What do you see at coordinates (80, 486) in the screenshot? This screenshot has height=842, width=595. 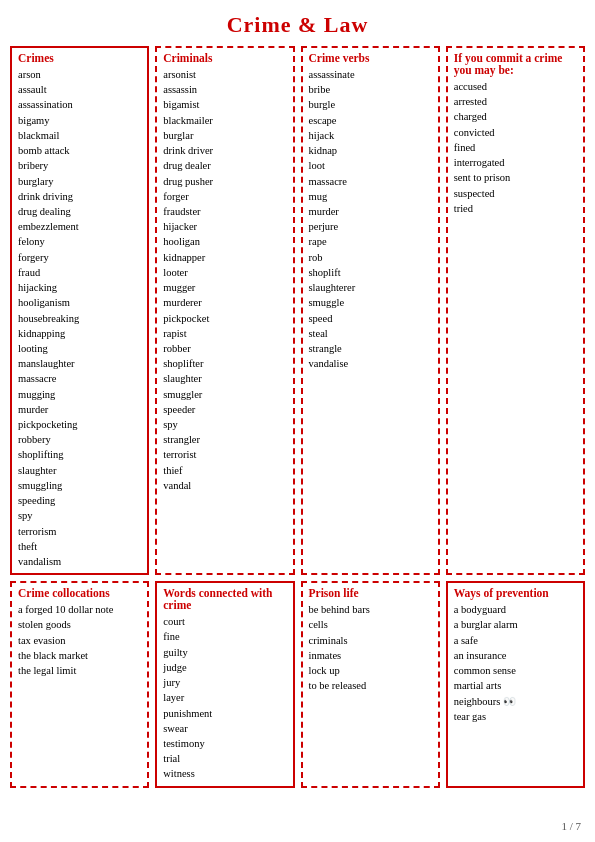 I see `list-item: smuggling` at bounding box center [80, 486].